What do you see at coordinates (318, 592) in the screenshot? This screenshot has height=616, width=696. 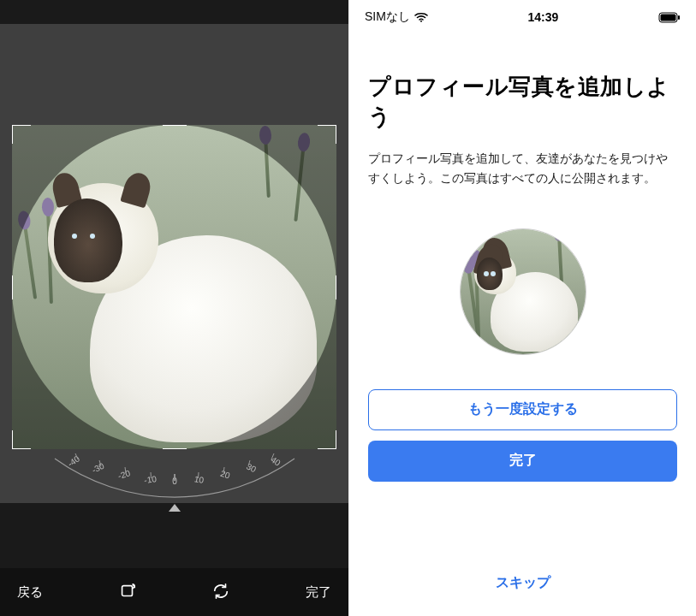 I see `done-label: 完了` at bounding box center [318, 592].